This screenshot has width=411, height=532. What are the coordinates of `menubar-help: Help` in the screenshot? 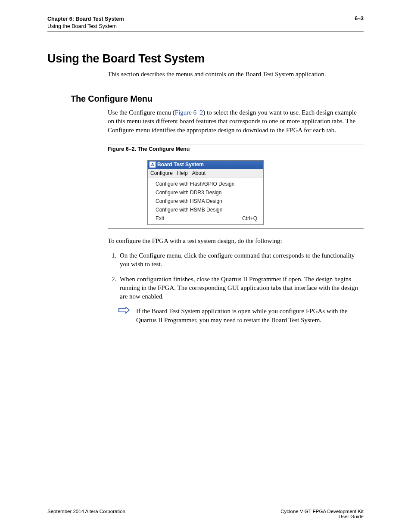 It's located at (183, 173).